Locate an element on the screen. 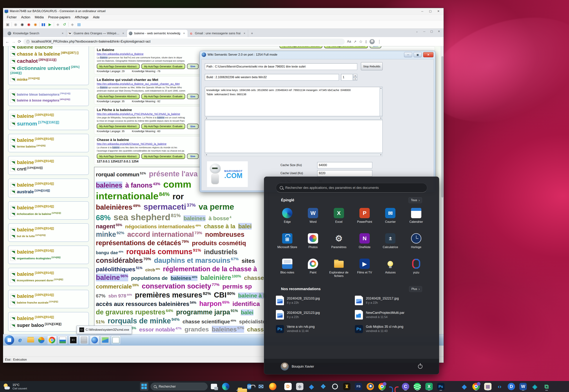  taskbar-courrier: ✉ is located at coordinates (261, 387).